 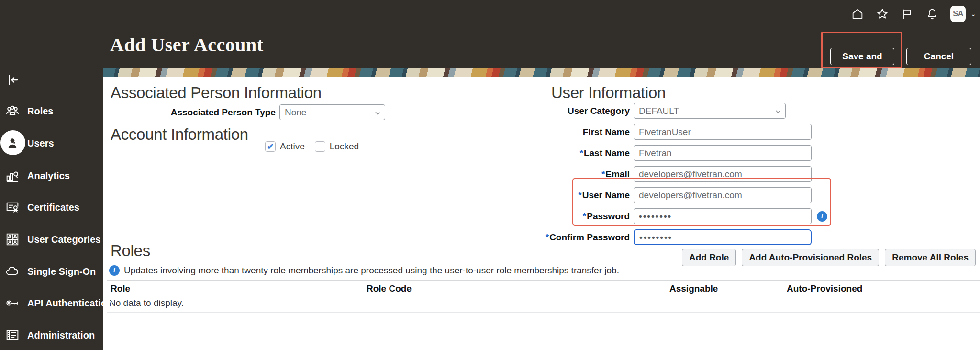 I want to click on sidebar-item-user-categories: User Categories, so click(x=52, y=239).